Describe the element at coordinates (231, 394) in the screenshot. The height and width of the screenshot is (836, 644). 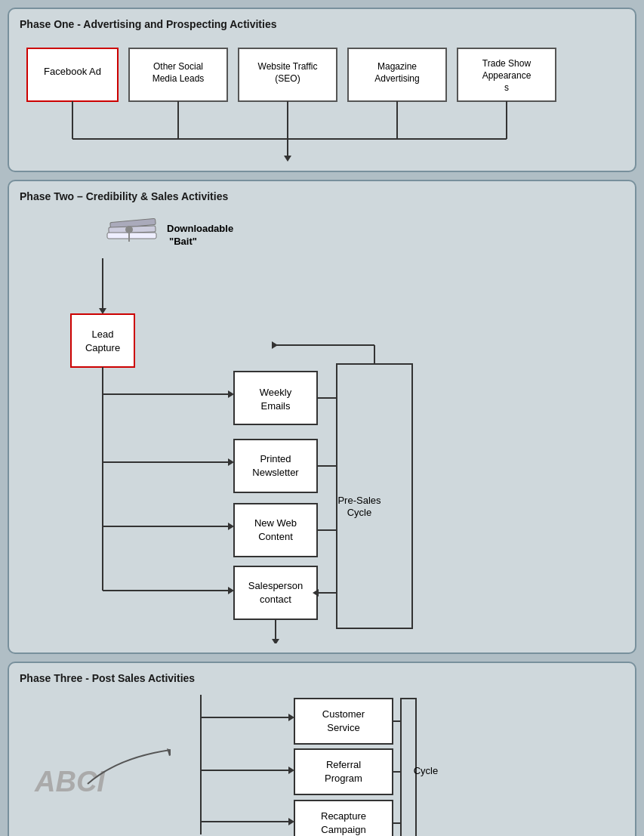
I see `to-weekly-arrow` at that location.